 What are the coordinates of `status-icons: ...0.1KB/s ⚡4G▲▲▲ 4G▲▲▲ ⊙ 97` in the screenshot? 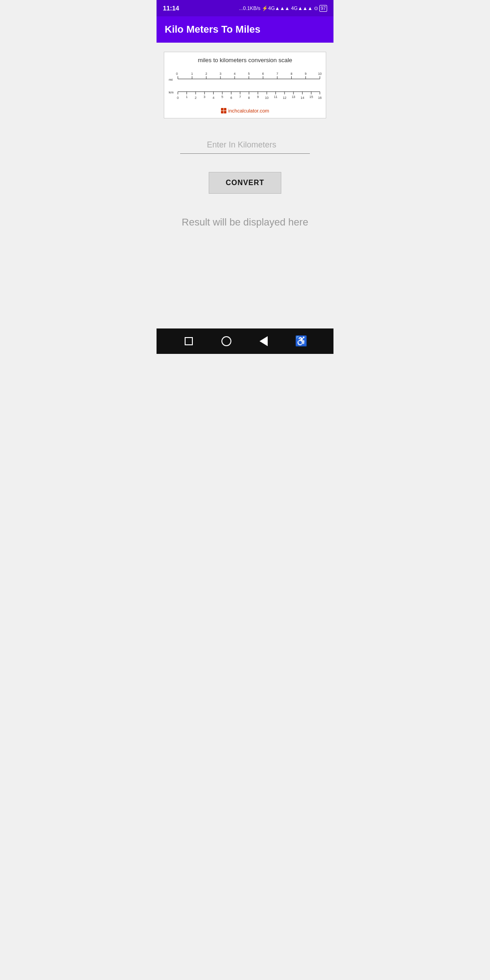 It's located at (283, 8).